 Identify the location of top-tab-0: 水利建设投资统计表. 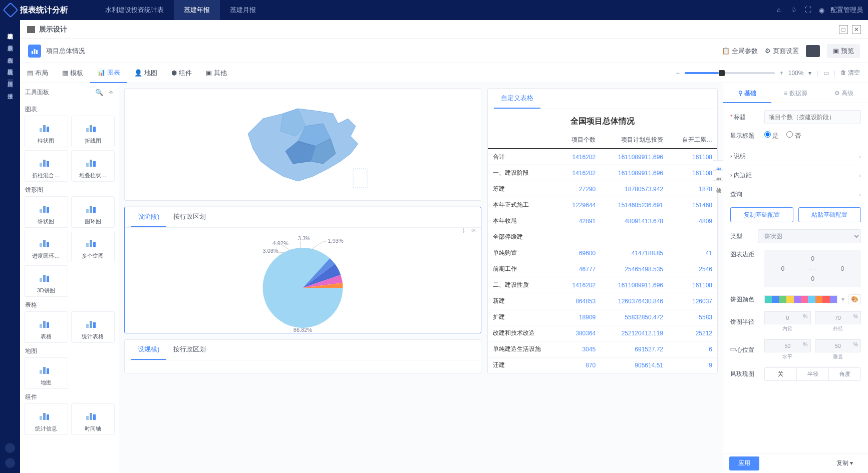
(134, 10).